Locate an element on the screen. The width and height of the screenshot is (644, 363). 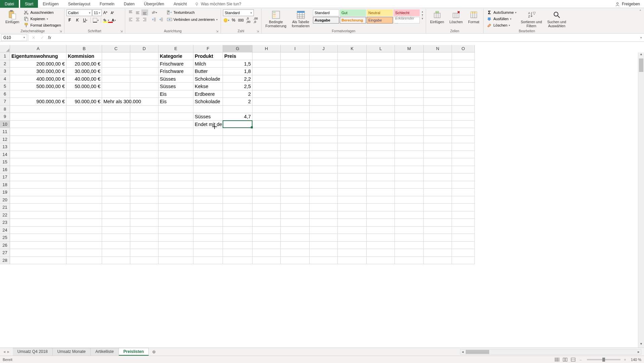
bold-button: F is located at coordinates (70, 20).